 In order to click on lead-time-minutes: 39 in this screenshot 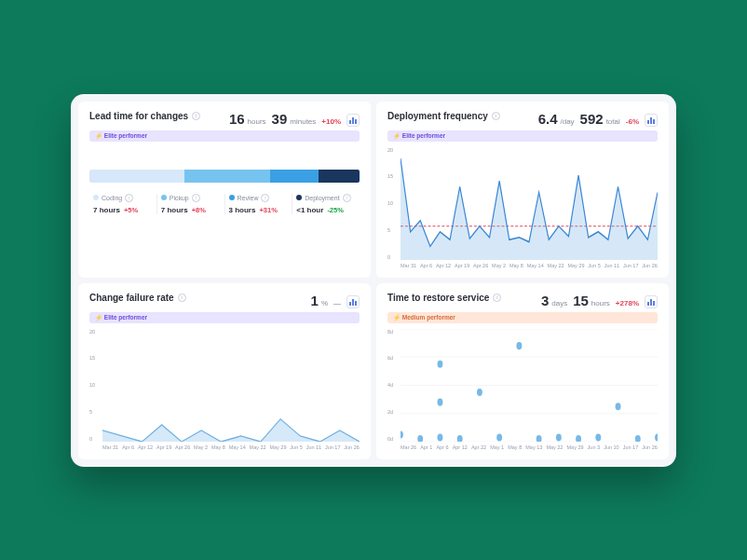, I will do `click(279, 119)`.